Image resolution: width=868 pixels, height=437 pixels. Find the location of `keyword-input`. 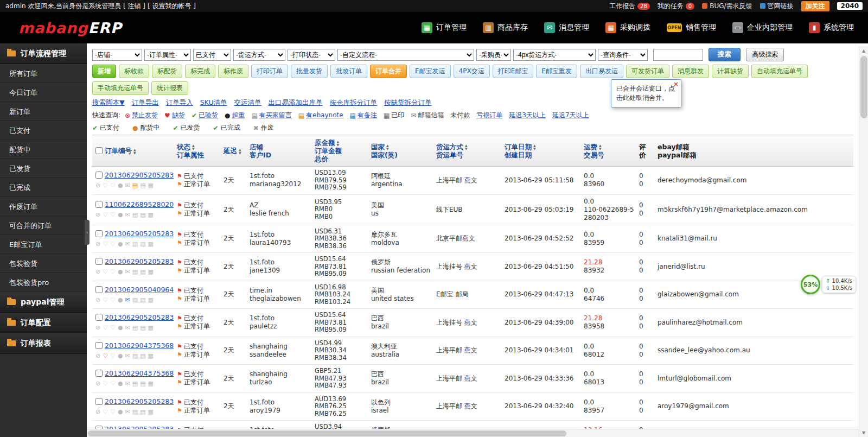

keyword-input is located at coordinates (678, 55).